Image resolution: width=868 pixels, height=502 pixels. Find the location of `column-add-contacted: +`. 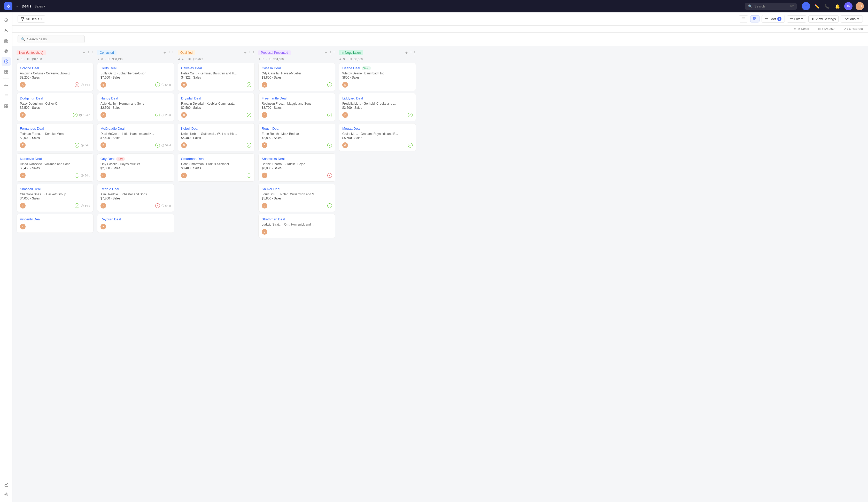

column-add-contacted: + is located at coordinates (165, 53).